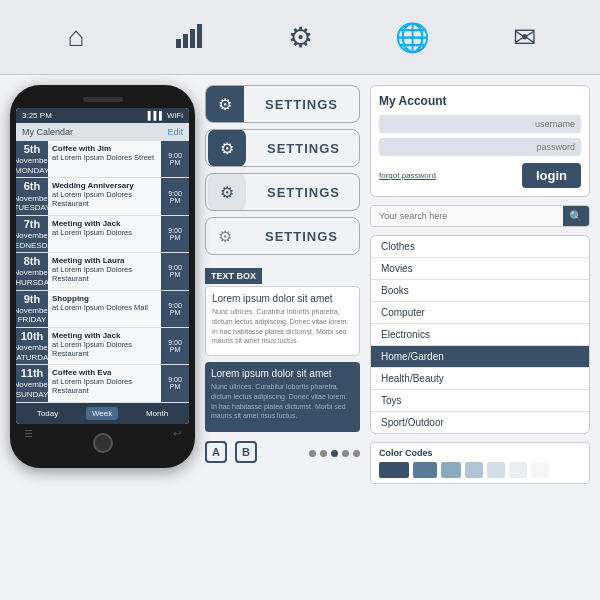  Describe the element at coordinates (282, 104) in the screenshot. I see `settings-button-1: ⚙ SETTINGS` at that location.